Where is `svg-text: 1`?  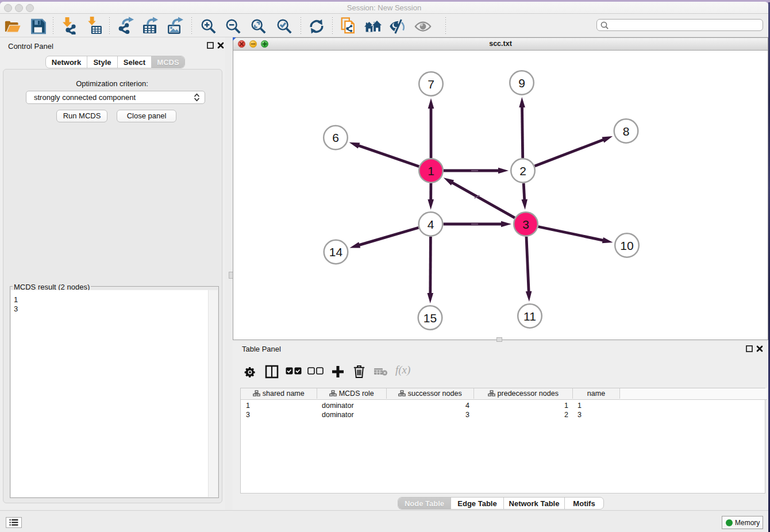 svg-text: 1 is located at coordinates (431, 171).